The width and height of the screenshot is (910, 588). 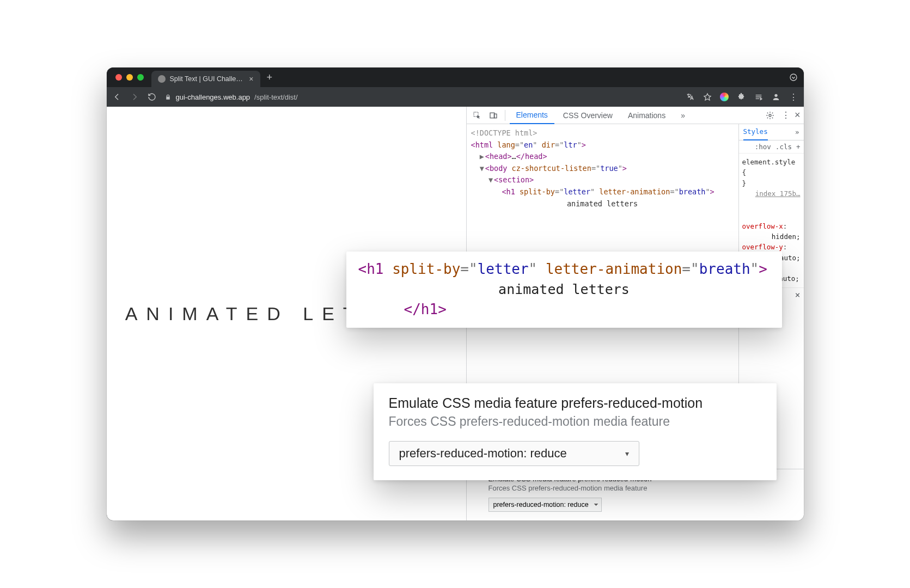 What do you see at coordinates (784, 147) in the screenshot?
I see `cls-toggle: .cls` at bounding box center [784, 147].